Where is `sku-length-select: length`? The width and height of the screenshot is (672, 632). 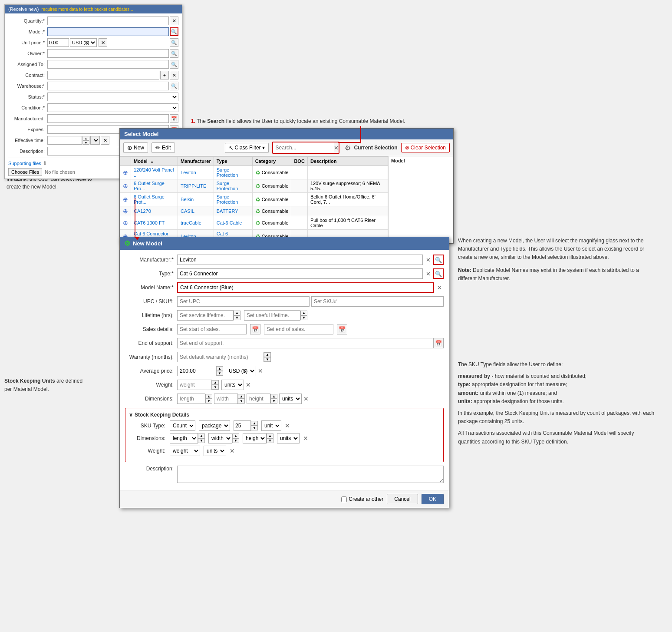
sku-length-select: length is located at coordinates (184, 438).